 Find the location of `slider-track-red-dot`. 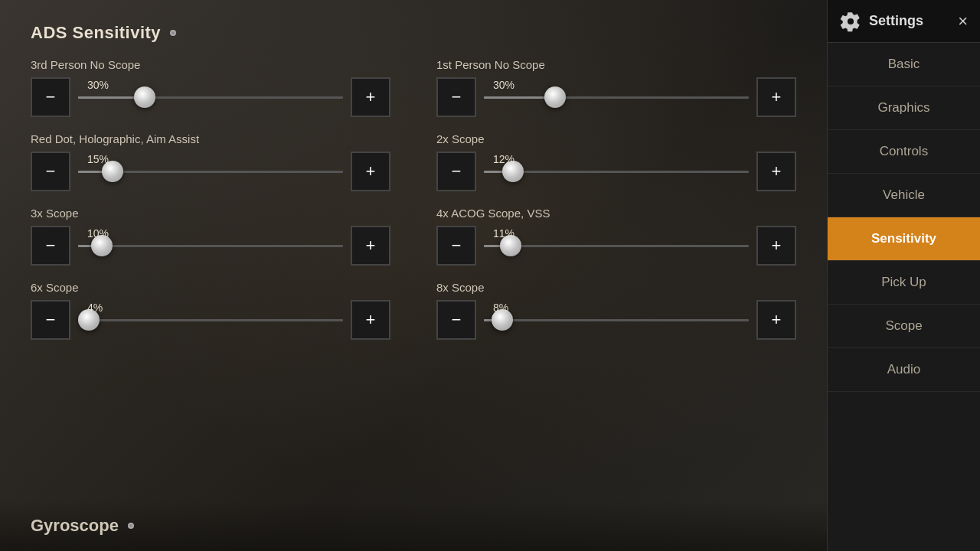

slider-track-red-dot is located at coordinates (211, 171).